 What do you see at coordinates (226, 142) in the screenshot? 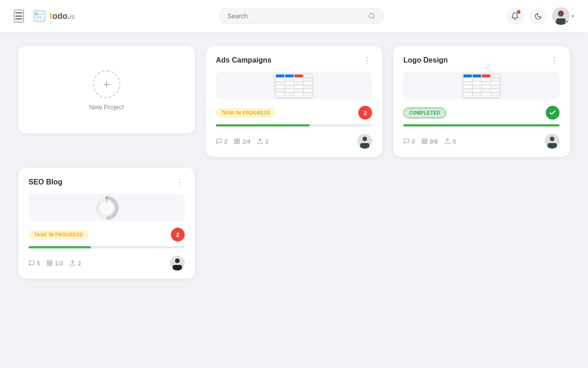
I see `comments-count: 2` at bounding box center [226, 142].